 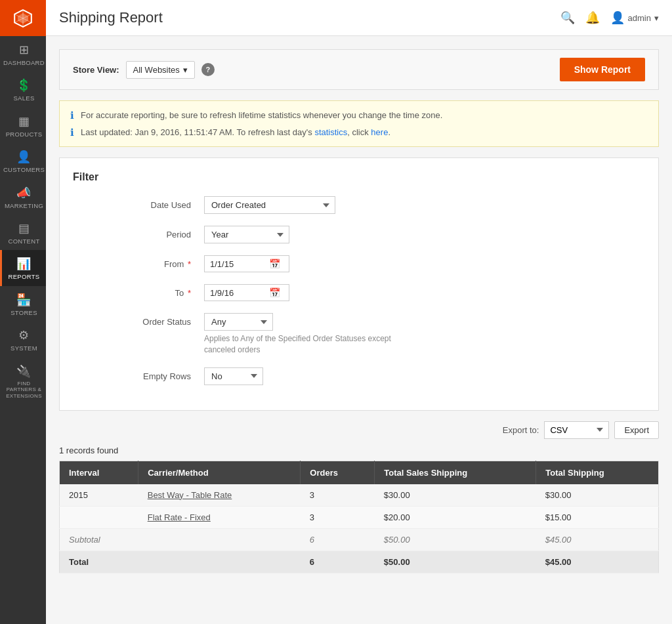 I want to click on sidebar-item-marketing: 📣 Marketing, so click(x=23, y=197).